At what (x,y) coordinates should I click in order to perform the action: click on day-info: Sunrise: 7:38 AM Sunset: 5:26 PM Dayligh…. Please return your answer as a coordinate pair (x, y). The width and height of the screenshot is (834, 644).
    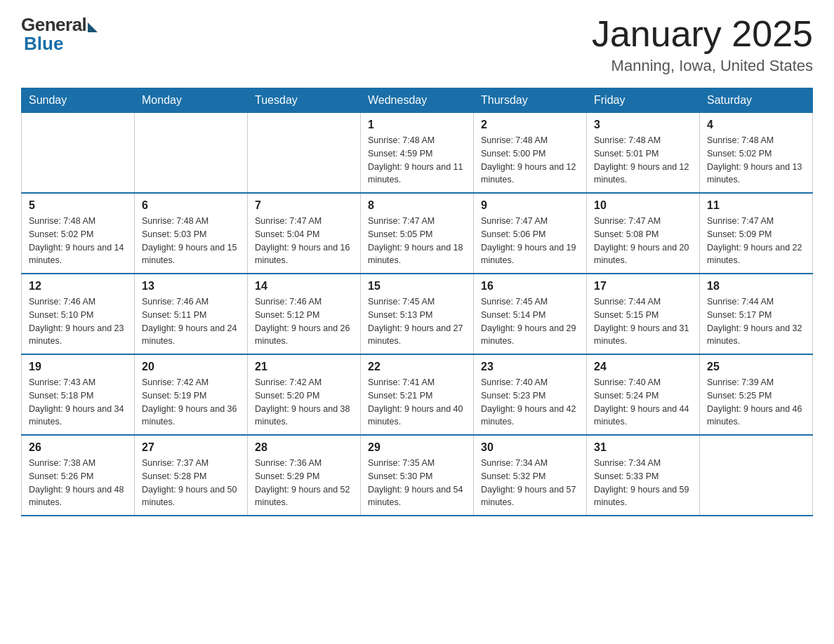
    Looking at the image, I should click on (78, 483).